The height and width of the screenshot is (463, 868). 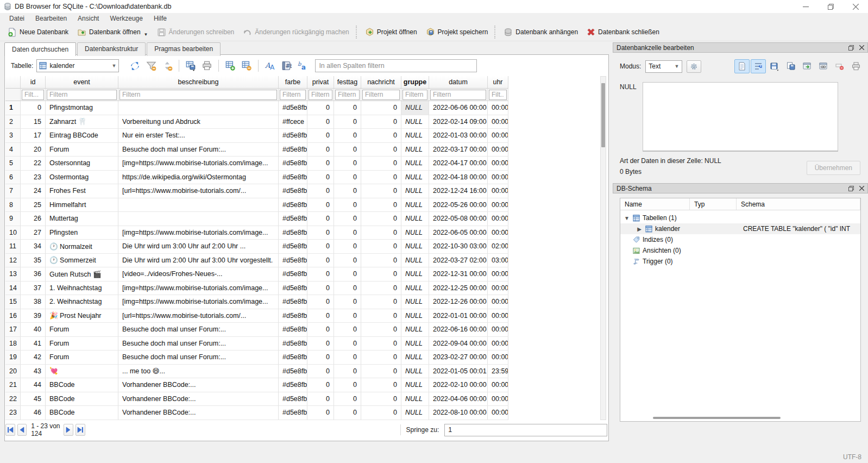 I want to click on cell-event: Pfingstmontag, so click(x=82, y=108).